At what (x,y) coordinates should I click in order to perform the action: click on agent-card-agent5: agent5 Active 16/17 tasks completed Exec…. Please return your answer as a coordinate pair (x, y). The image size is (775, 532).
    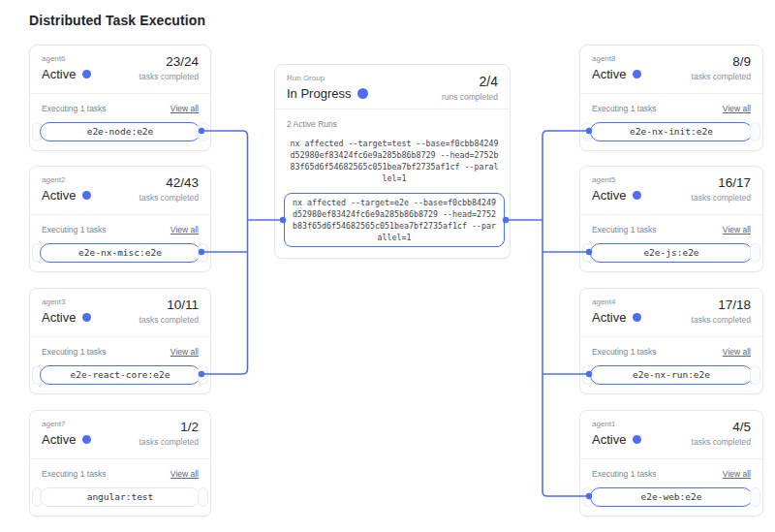
    Looking at the image, I should click on (671, 219).